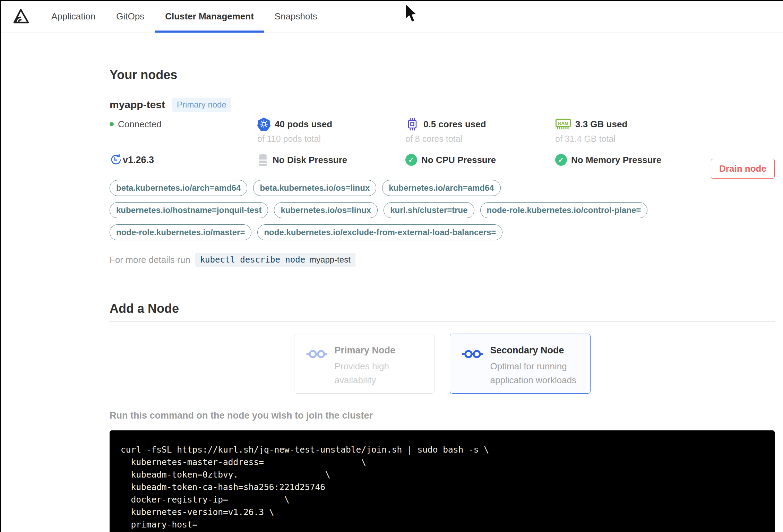 Image resolution: width=783 pixels, height=532 pixels. Describe the element at coordinates (180, 232) in the screenshot. I see `node-label-pill: node-role.kubernetes.io/master=` at that location.